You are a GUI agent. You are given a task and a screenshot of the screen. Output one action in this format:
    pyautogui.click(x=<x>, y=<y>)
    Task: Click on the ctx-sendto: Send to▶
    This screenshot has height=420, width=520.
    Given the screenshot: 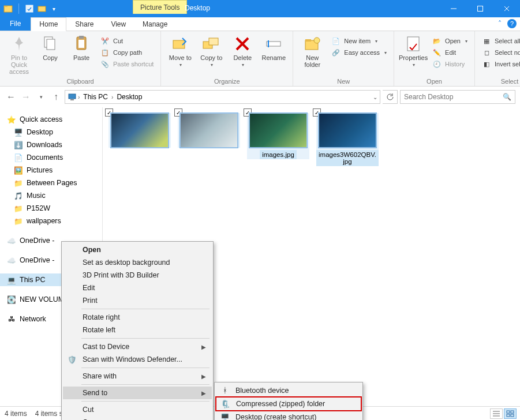 What is the action you would take?
    pyautogui.click(x=137, y=393)
    